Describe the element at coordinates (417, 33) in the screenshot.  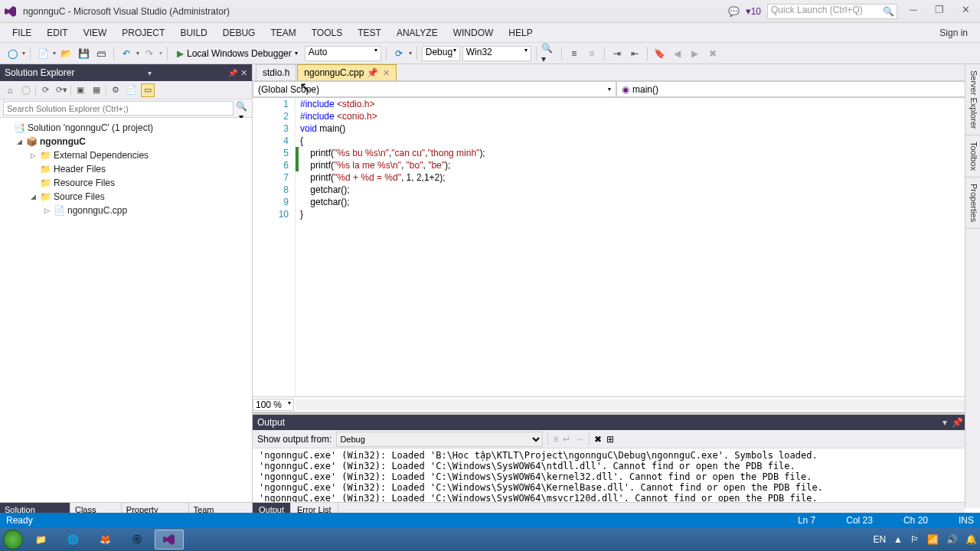
I see `menu-analyze: ANALYZE` at that location.